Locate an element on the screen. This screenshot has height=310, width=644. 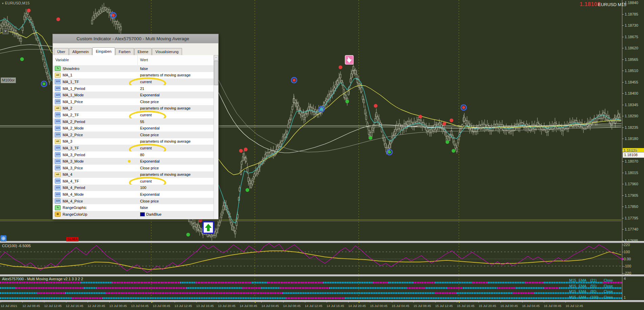
param-value: 100 is located at coordinates (143, 188).